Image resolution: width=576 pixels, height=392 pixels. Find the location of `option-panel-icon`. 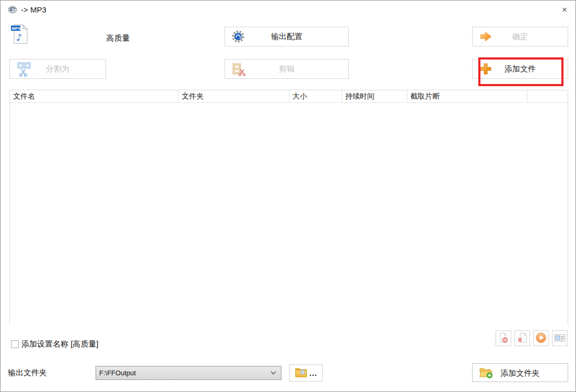

option-panel-icon is located at coordinates (560, 338).